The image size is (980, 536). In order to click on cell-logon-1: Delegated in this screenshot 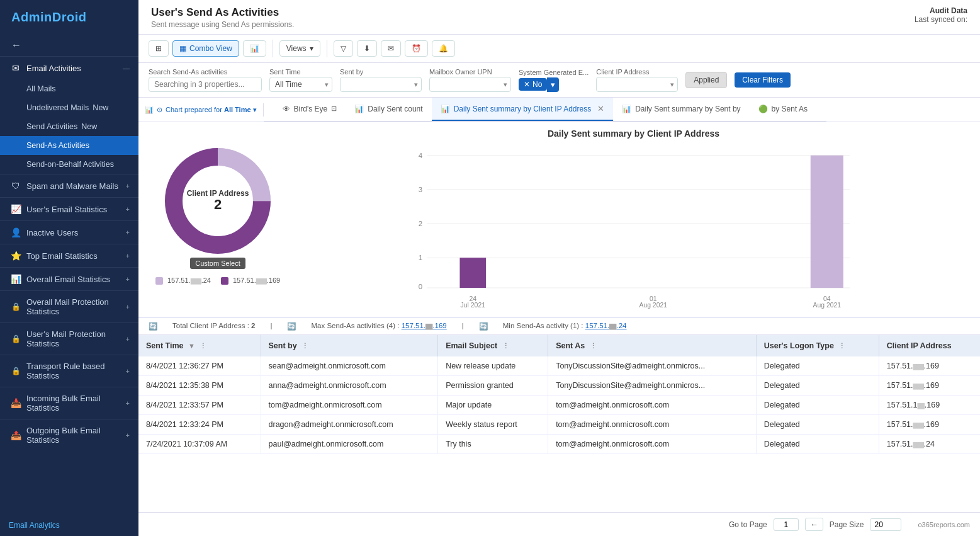, I will do `click(817, 367)`.